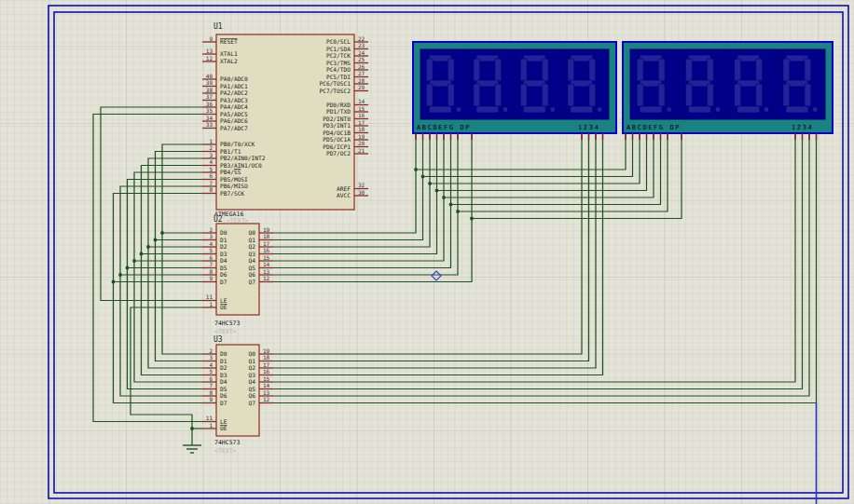 Image resolution: width=854 pixels, height=504 pixels. Describe the element at coordinates (234, 186) in the screenshot. I see `pin-name: PB6/MISO` at that location.